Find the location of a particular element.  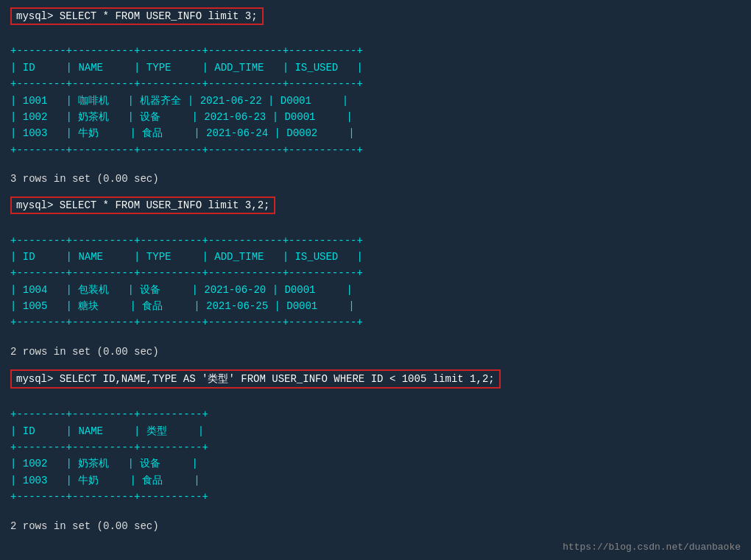

result-line-3: 2 rows in set (0.00 sec) is located at coordinates (376, 520).